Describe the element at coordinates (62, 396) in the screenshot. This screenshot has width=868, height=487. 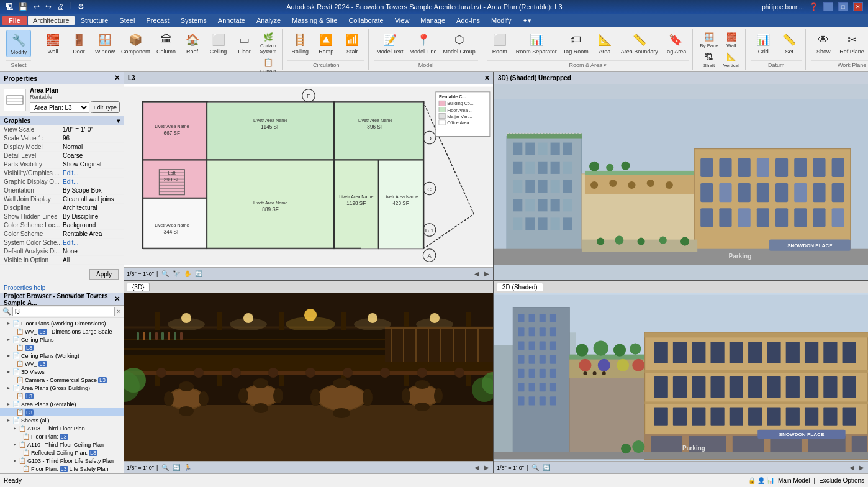
I see `tree-area-gross-l3: 📋 L3` at that location.